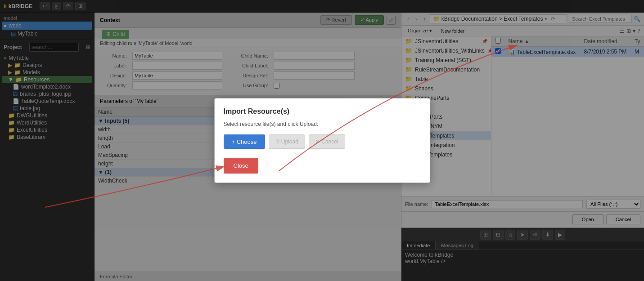 The image size is (644, 281). What do you see at coordinates (322, 112) in the screenshot?
I see `modal-title: Import Resource(s)` at bounding box center [322, 112].